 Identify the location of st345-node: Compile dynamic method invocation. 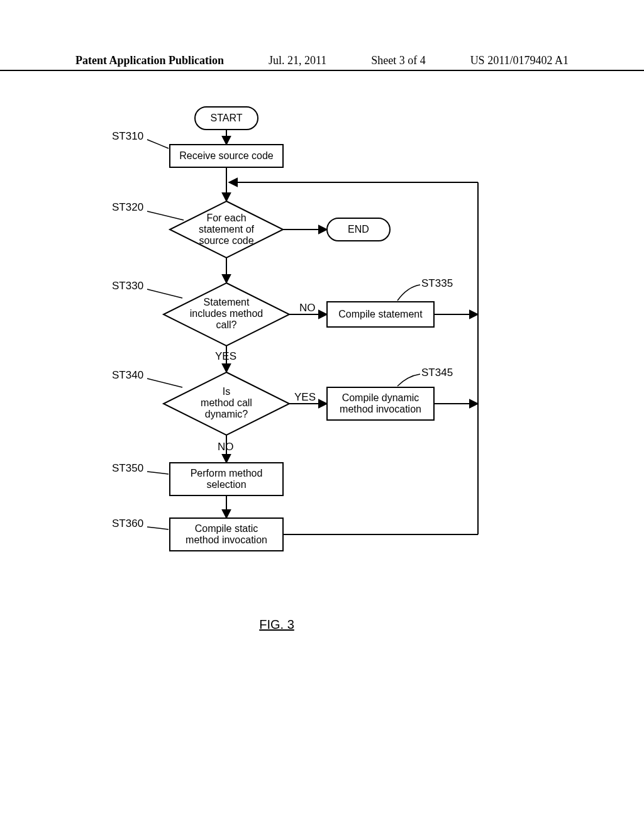
(380, 404).